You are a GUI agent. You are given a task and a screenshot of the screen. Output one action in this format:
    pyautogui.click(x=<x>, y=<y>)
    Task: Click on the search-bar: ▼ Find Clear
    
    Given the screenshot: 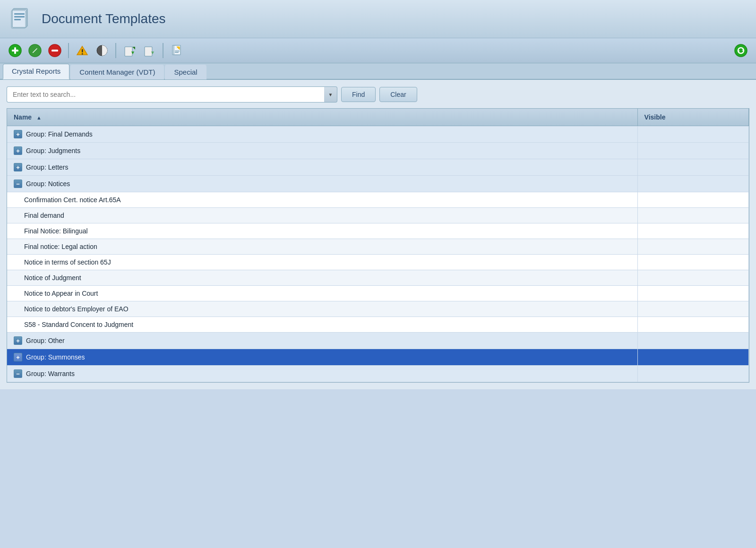 What is the action you would take?
    pyautogui.click(x=378, y=94)
    